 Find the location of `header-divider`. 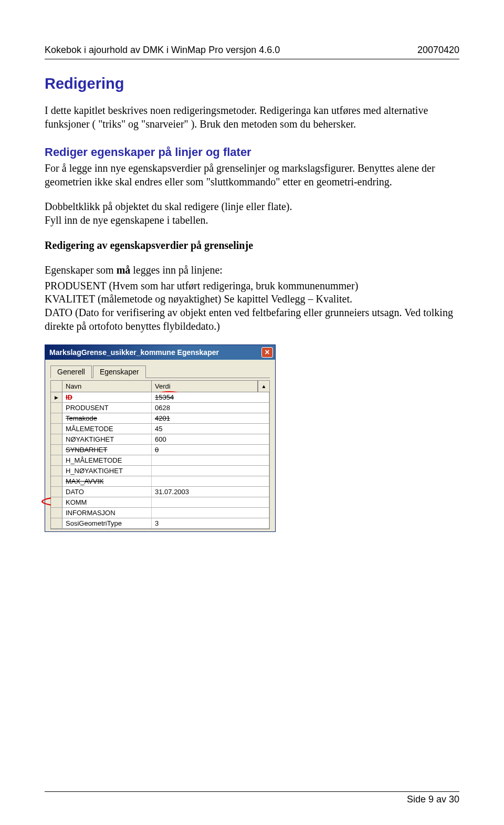

header-divider is located at coordinates (252, 59).